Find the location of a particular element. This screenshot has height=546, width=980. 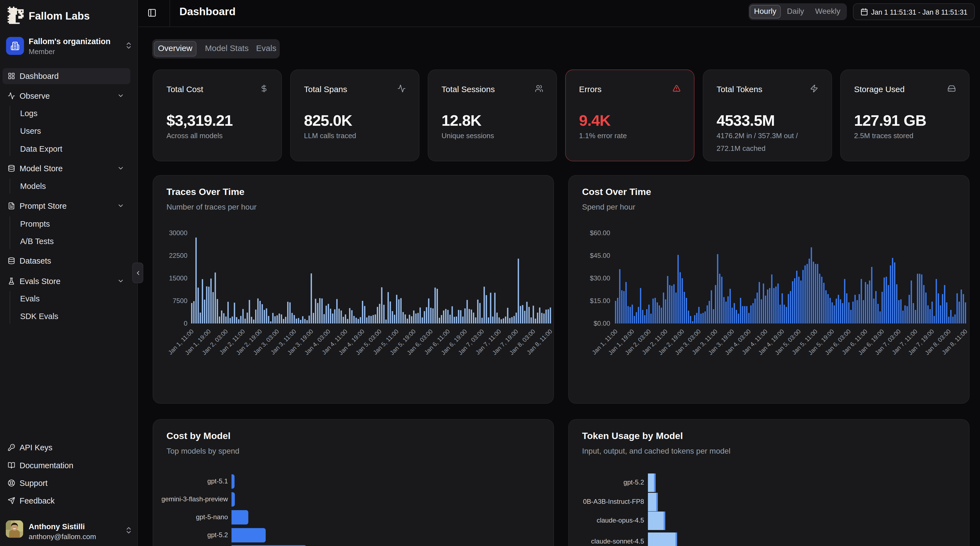

svg-text: $30.00 is located at coordinates (600, 278).